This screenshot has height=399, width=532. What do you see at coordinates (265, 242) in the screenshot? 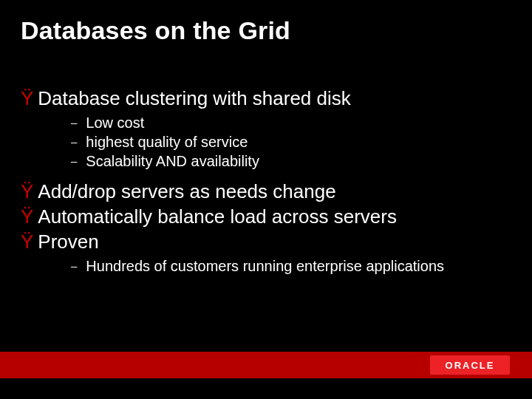
I see `bullet-item: Ÿ Proven` at bounding box center [265, 242].